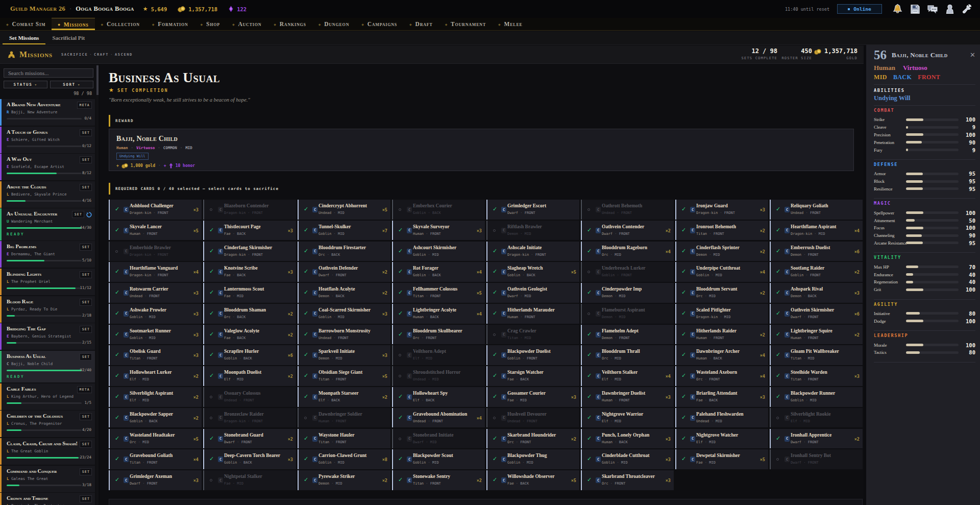 Image resolution: width=980 pixels, height=505 pixels. I want to click on online-status-badge: Online, so click(860, 9).